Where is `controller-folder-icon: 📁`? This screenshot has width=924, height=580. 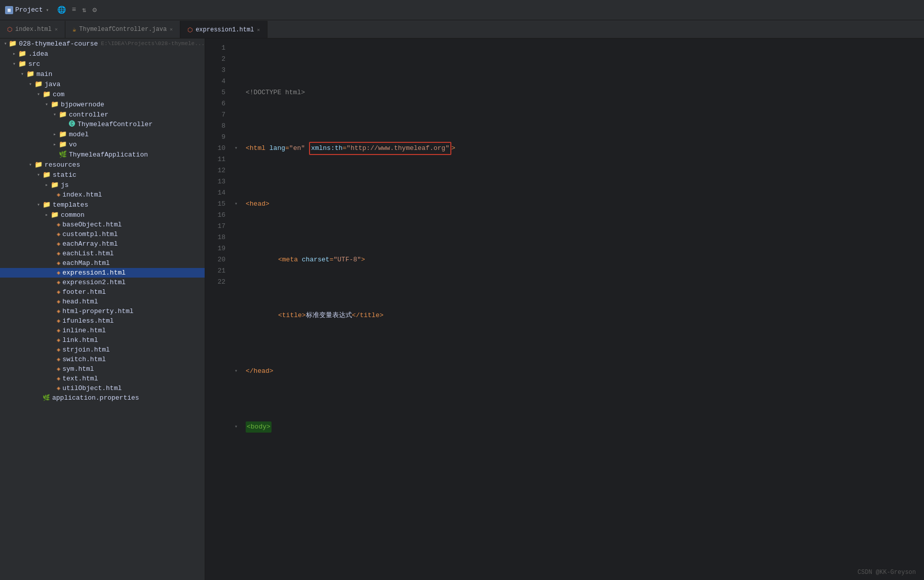
controller-folder-icon: 📁 is located at coordinates (63, 114).